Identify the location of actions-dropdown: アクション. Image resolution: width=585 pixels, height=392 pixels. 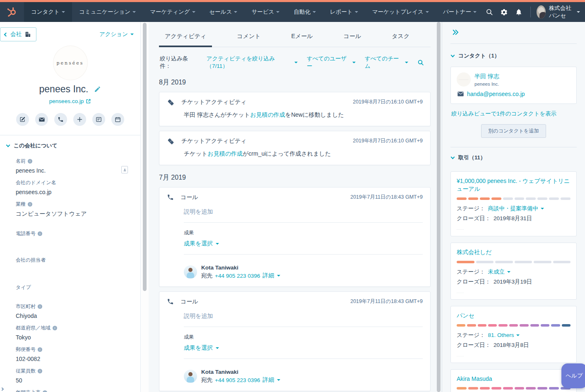
(117, 34).